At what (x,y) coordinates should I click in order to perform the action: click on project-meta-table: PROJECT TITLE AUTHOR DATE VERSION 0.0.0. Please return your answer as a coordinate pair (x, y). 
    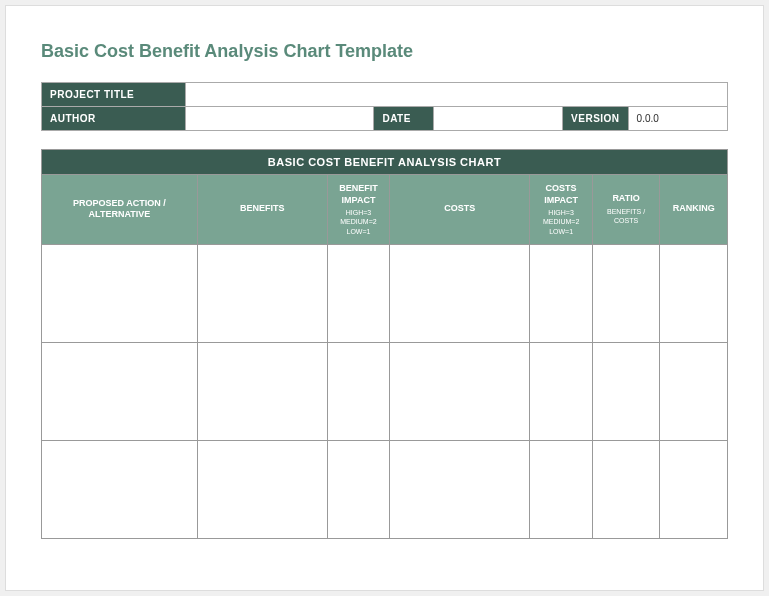
    Looking at the image, I should click on (384, 106).